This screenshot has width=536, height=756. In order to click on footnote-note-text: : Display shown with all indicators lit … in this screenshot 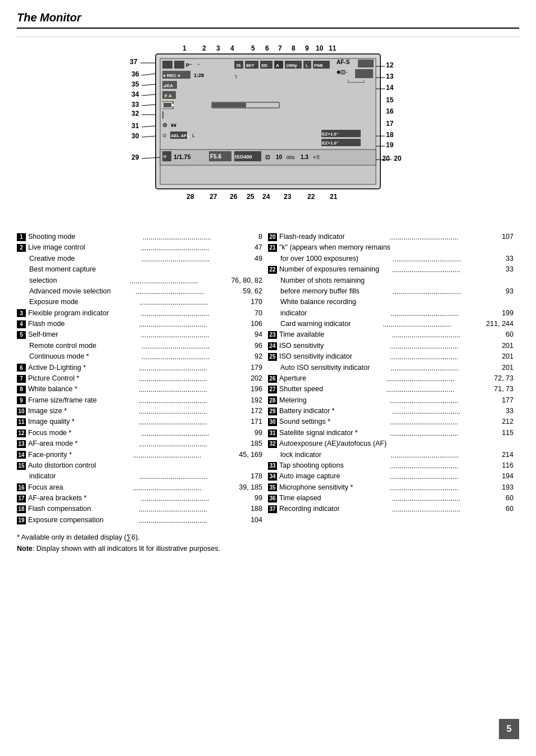, I will do `click(126, 549)`.